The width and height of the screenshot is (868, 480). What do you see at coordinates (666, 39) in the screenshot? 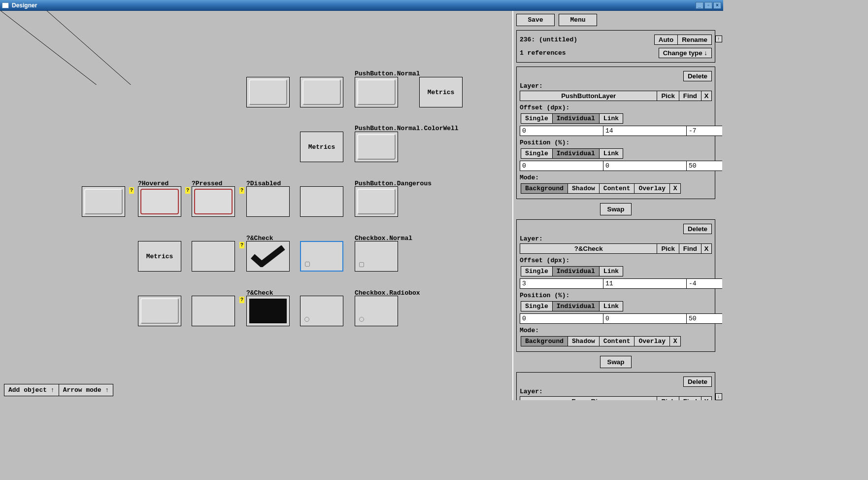
I see `auto-button: Auto` at bounding box center [666, 39].